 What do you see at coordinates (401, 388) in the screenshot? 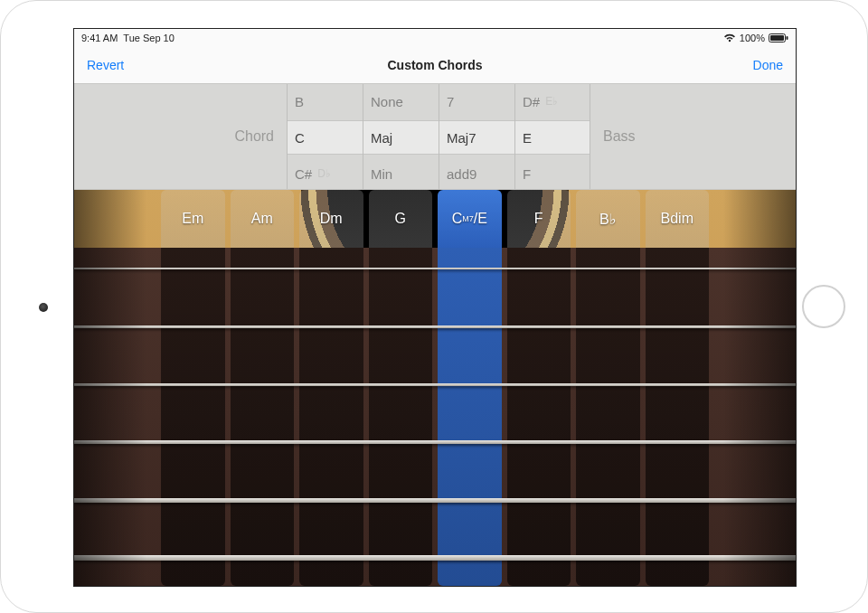
I see `chord-strip: G` at bounding box center [401, 388].